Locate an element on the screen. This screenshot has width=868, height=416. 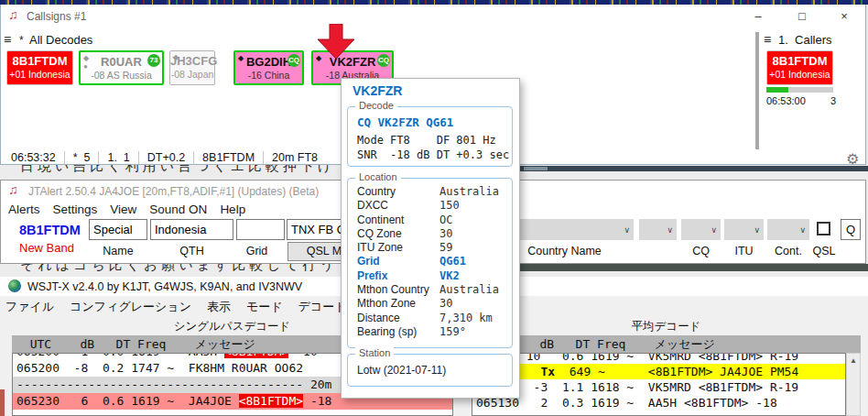
tile-subtitle: +01 Indonesia is located at coordinates (800, 74).